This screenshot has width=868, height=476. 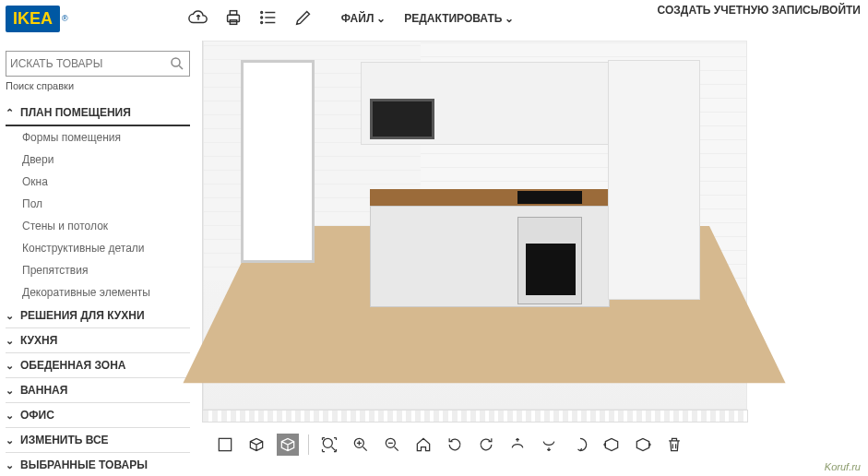 I want to click on sidebar-cat-office: ⌄ОФИС, so click(x=98, y=415).